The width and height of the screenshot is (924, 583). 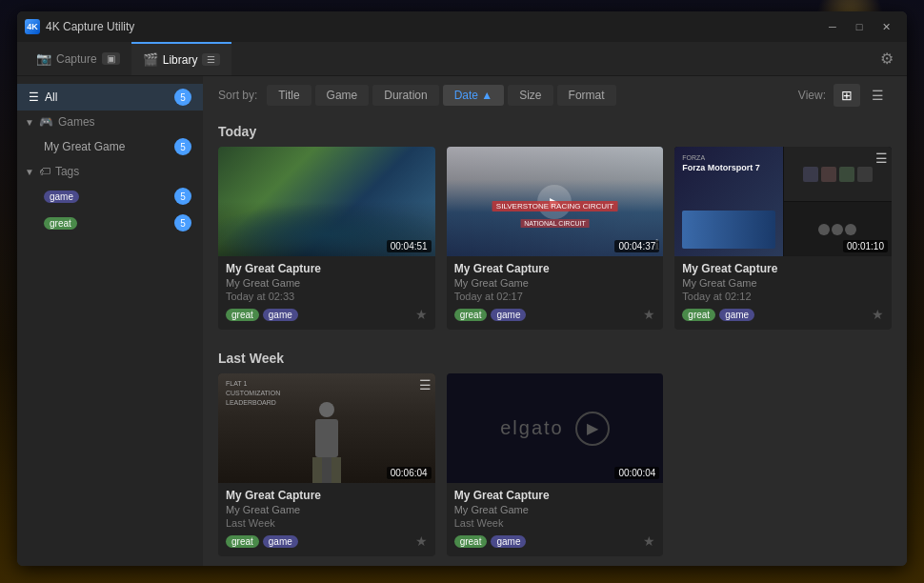 I want to click on card-1-footer: great game ★, so click(x=327, y=314).